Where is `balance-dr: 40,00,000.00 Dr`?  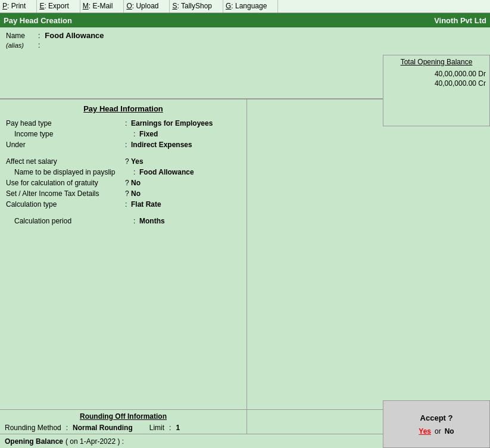 balance-dr: 40,00,000.00 Dr is located at coordinates (436, 74).